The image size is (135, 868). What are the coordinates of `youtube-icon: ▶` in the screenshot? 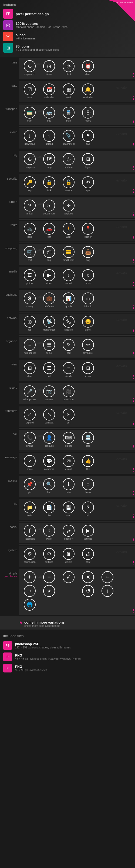 It's located at (88, 531).